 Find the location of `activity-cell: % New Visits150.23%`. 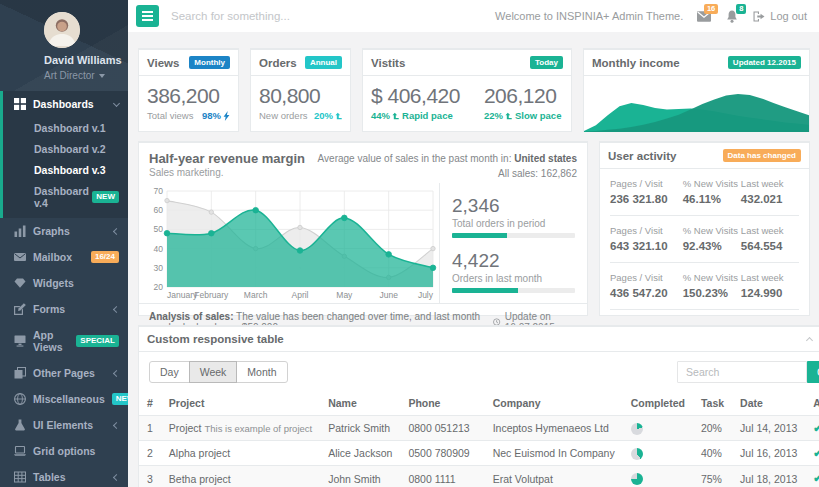

activity-cell: % New Visits150.23% is located at coordinates (712, 286).